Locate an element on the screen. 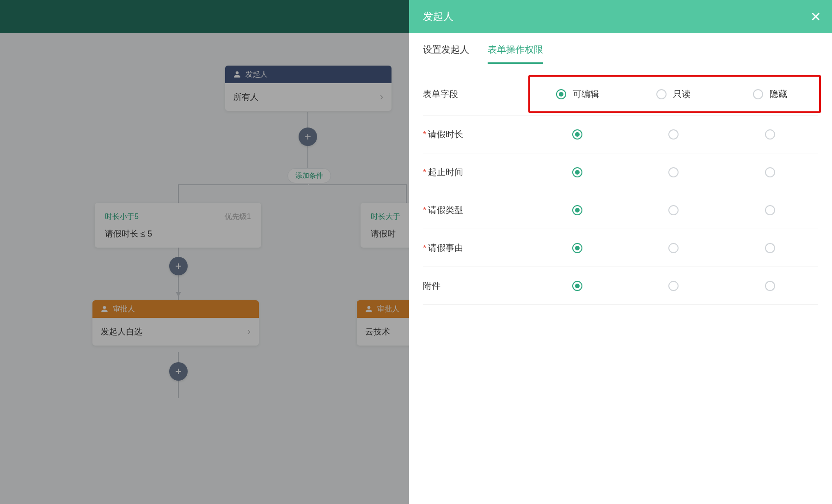  column-readonly: 只读 is located at coordinates (673, 94).